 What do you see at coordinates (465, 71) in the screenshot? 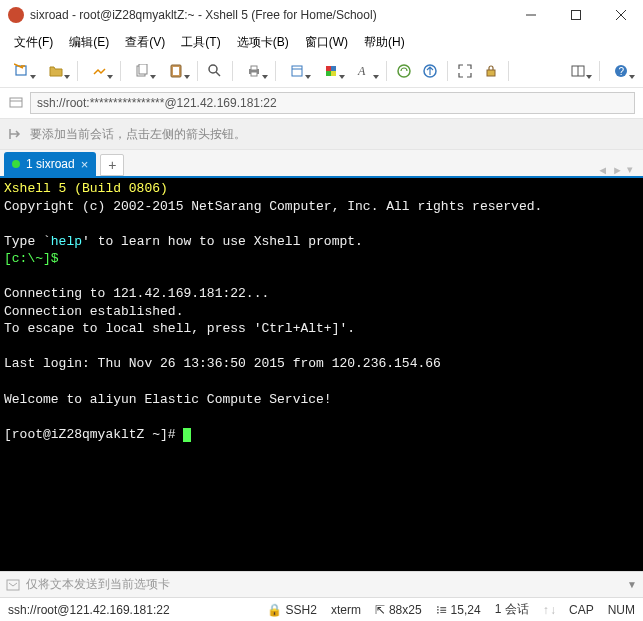
I see `fullscreen-button` at bounding box center [465, 71].